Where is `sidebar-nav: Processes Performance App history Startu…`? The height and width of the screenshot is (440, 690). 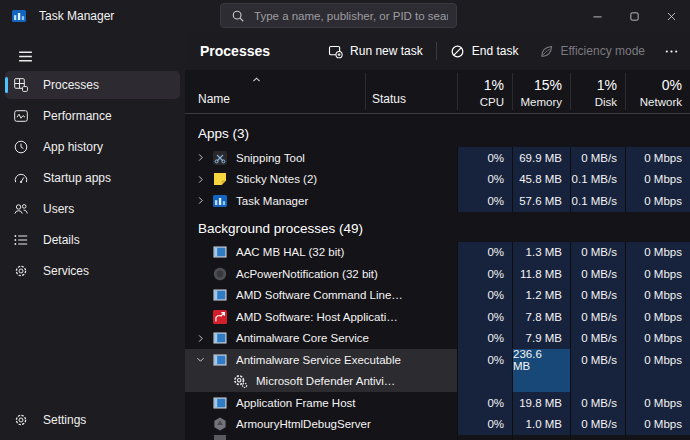
sidebar-nav: Processes Performance App history Startu… is located at coordinates (92, 180).